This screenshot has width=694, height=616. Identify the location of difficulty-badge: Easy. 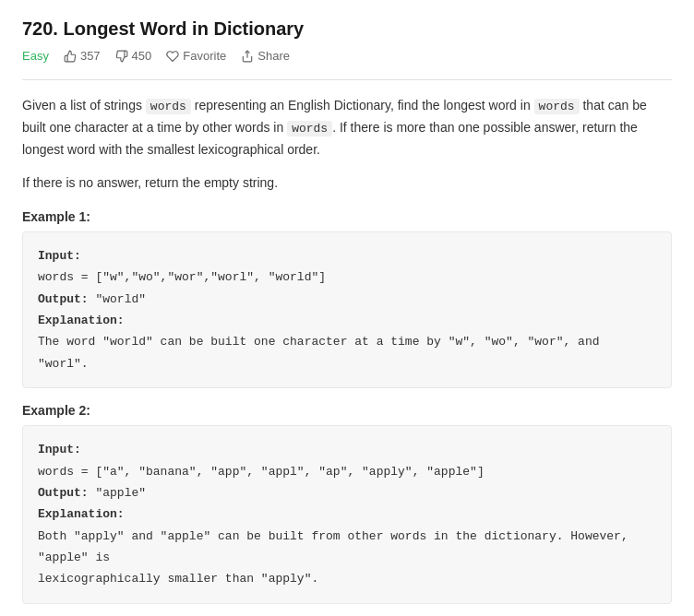
(35, 55).